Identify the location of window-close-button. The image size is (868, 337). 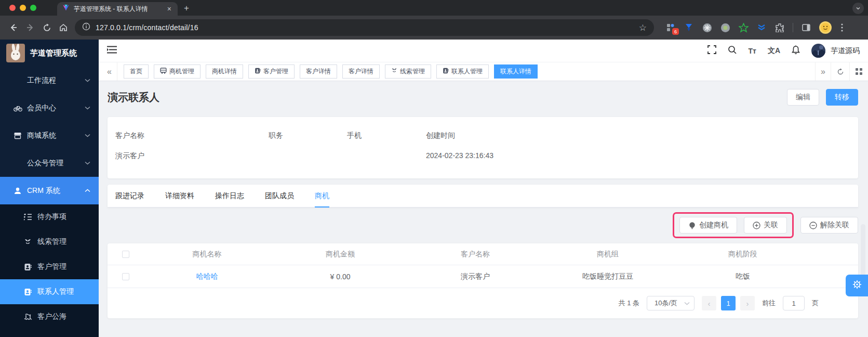
(12, 8).